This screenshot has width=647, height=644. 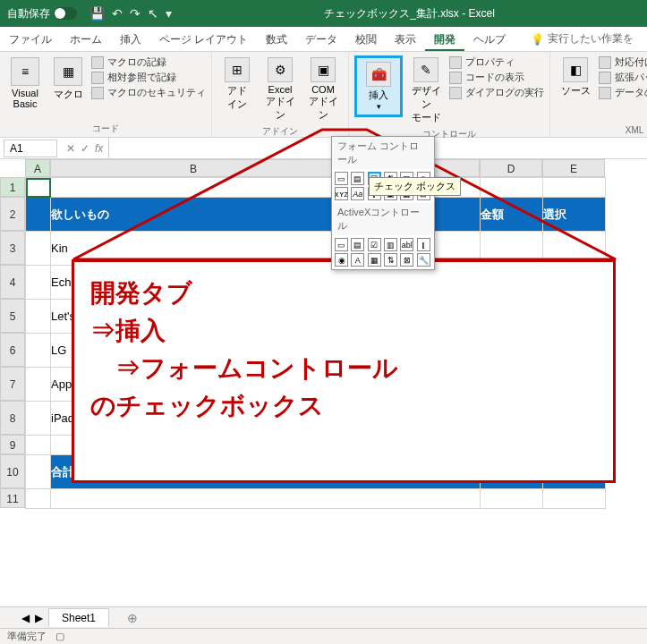 I want to click on activex-controls-label: ActiveXコントロール, so click(x=383, y=219).